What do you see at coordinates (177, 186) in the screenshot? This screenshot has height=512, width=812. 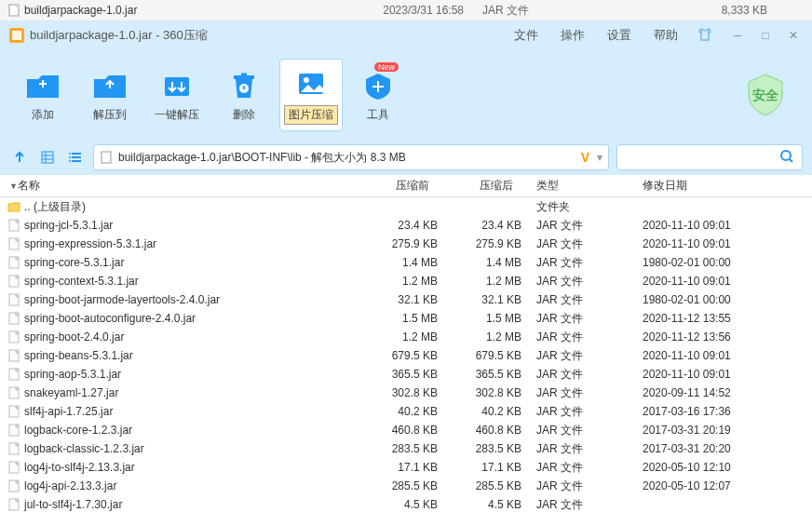 I see `column-name: ▼ 名称` at bounding box center [177, 186].